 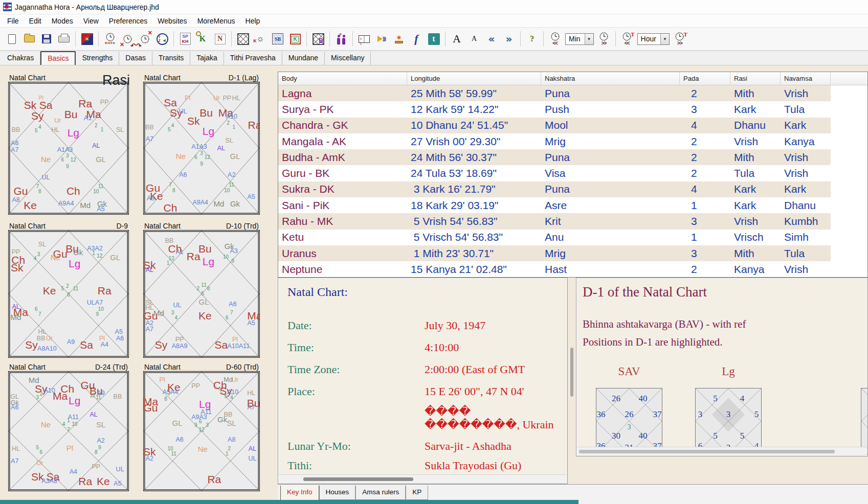 I want to click on table-row: Chandra - GK10 Dhanu 24' 51.45"Mool4Dhan…, so click(x=573, y=126).